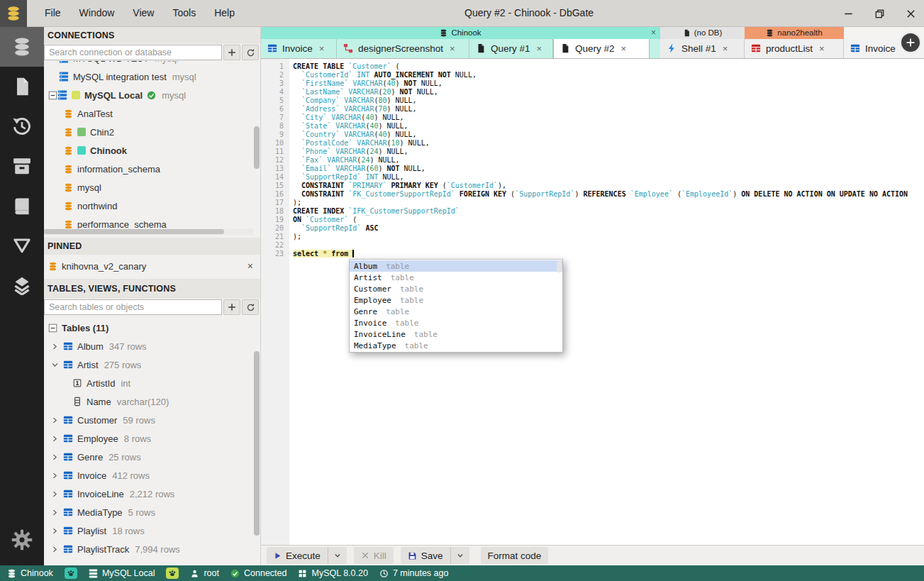 The width and height of the screenshot is (924, 581). I want to click on execute-button: Execute, so click(297, 555).